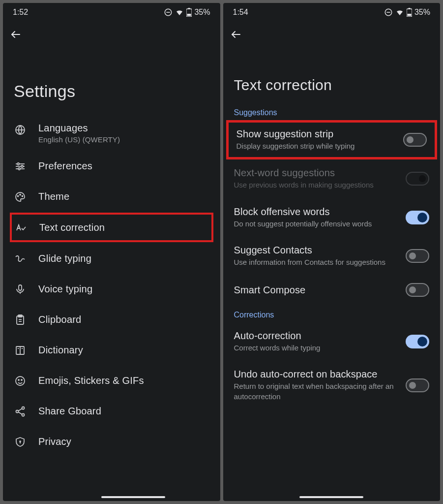 Image resolution: width=443 pixels, height=504 pixels. Describe the element at coordinates (124, 227) in the screenshot. I see `menu-title: Text correction` at that location.